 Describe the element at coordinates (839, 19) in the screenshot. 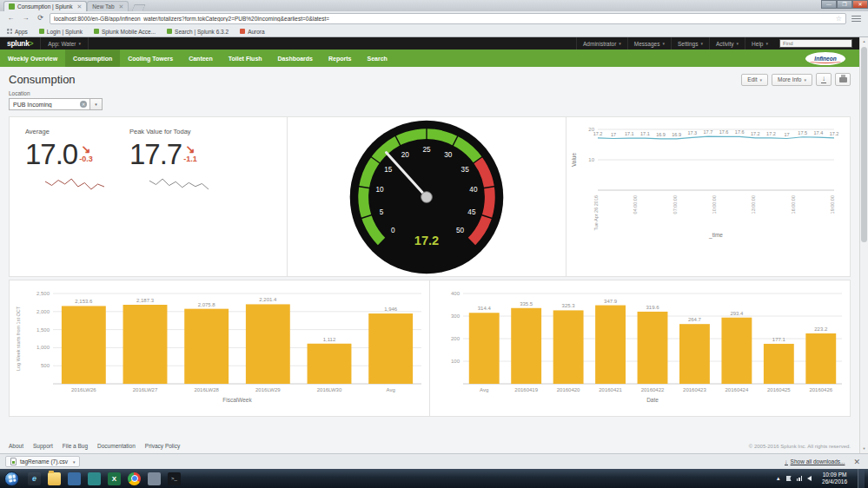

I see `bookmark-star-icon: ☆` at that location.